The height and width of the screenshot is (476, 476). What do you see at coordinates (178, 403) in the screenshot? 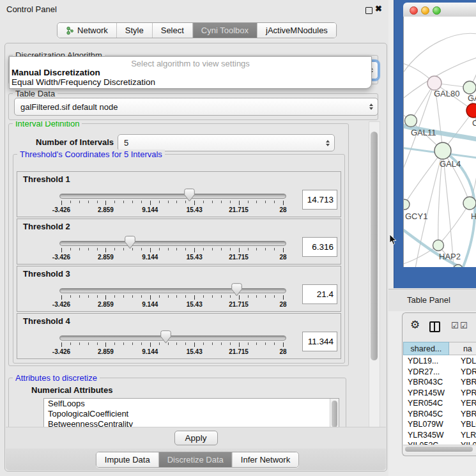
I see `attributes-group: Attributes to discretize Numerical Attri…` at bounding box center [178, 403].